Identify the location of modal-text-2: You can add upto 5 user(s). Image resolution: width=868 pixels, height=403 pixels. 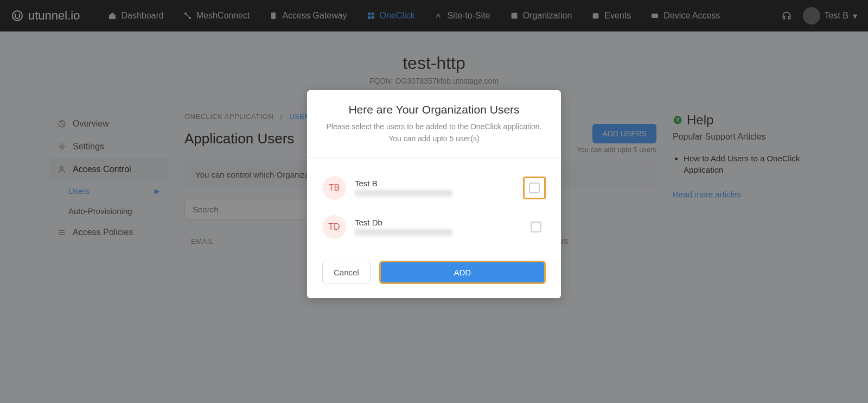
(434, 138).